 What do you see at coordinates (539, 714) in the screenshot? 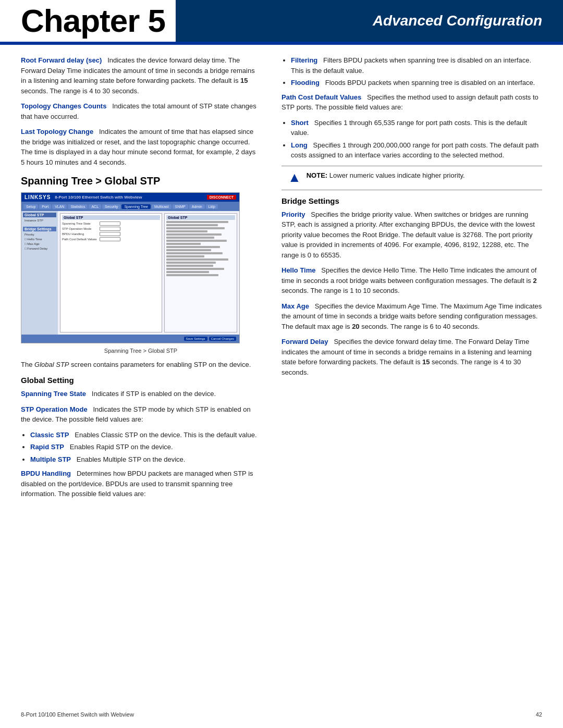
I see `footer-page-number: 42` at bounding box center [539, 714].